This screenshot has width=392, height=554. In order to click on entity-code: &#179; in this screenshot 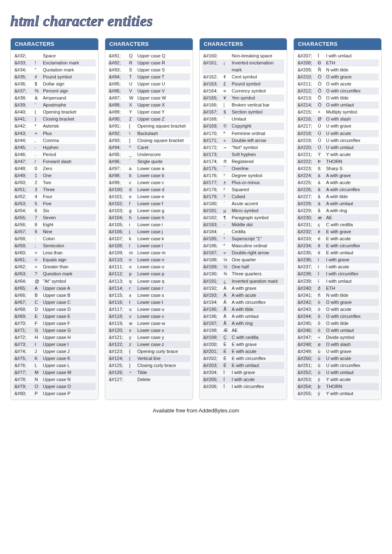, I will do `click(213, 197)`.